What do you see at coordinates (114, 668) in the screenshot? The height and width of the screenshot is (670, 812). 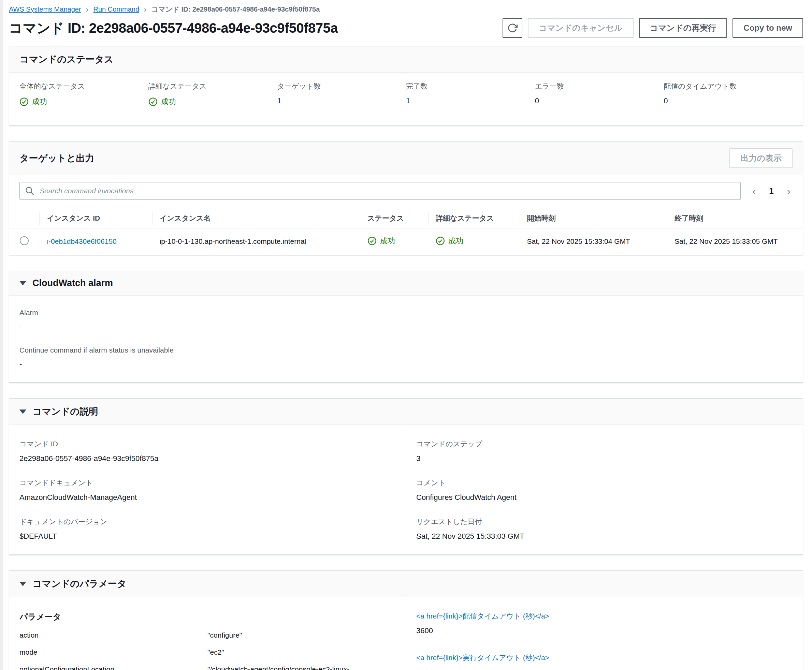 I see `param-key: optionalConfigurationLocation` at bounding box center [114, 668].